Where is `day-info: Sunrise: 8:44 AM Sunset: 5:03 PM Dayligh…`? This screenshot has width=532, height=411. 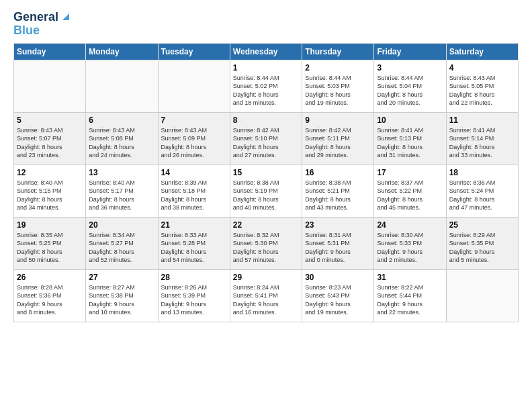
day-info: Sunrise: 8:44 AM Sunset: 5:03 PM Dayligh… is located at coordinates (338, 91).